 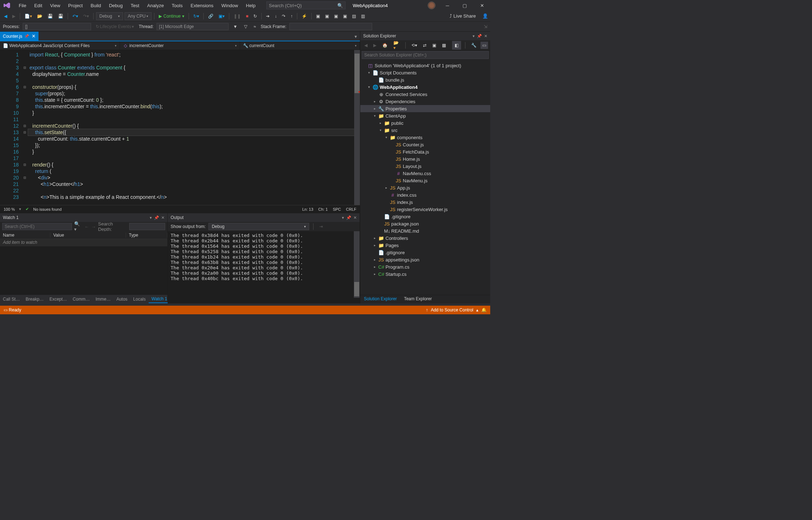 I want to click on redo-button: ↷▾, so click(x=86, y=16).